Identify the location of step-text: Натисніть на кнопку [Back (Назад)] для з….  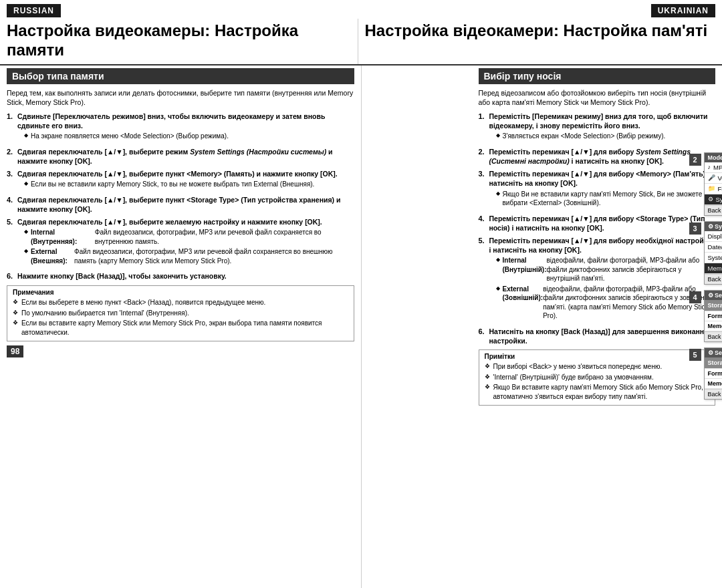
(603, 336).